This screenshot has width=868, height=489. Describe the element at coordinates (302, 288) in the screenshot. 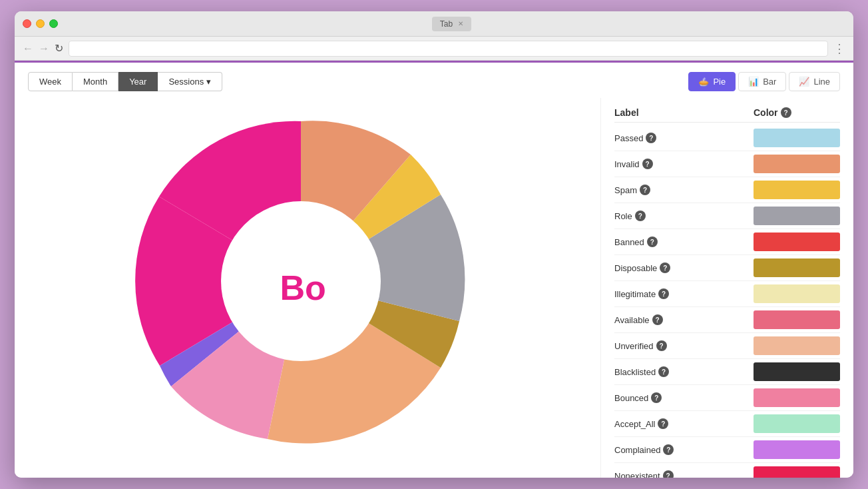

I see `center-label: Bo` at that location.